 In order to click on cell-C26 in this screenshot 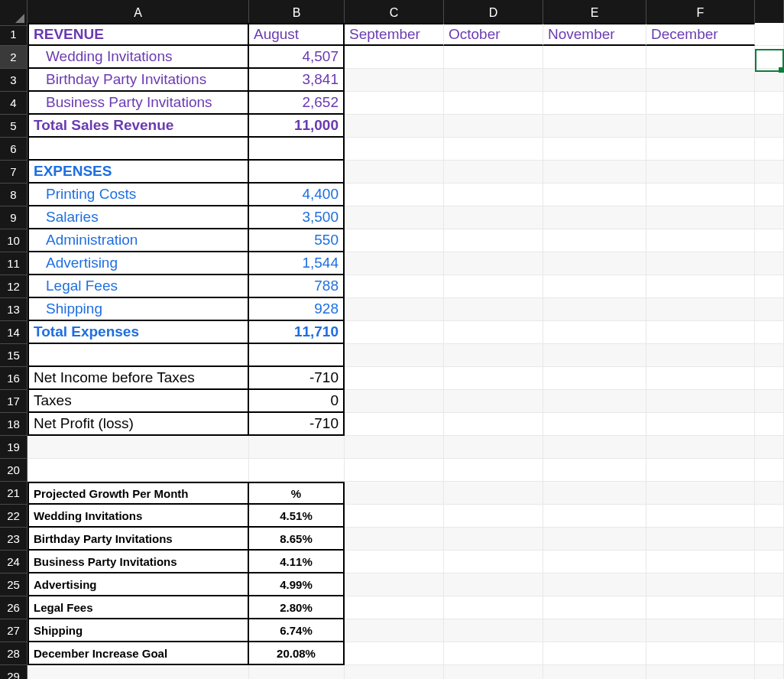, I will do `click(394, 608)`.